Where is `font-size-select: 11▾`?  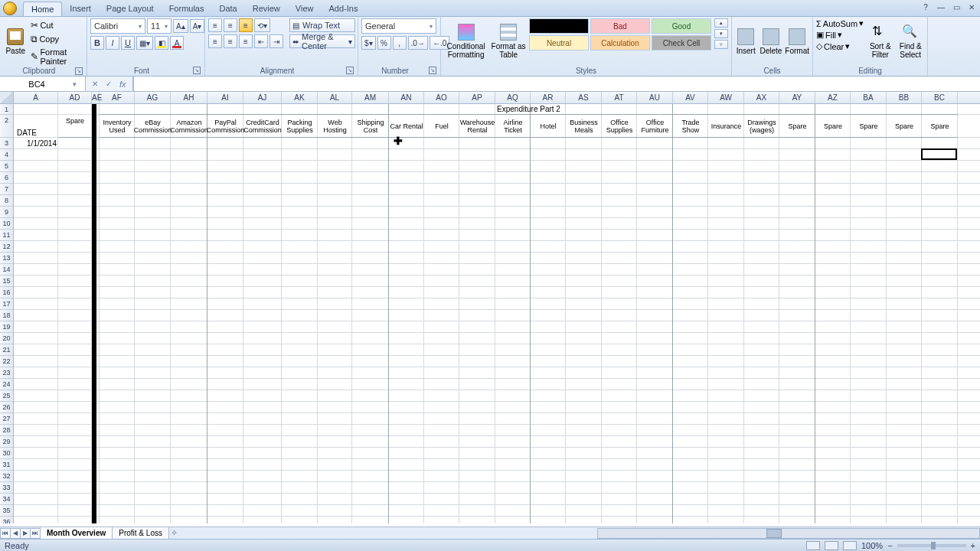
font-size-select: 11▾ is located at coordinates (159, 26).